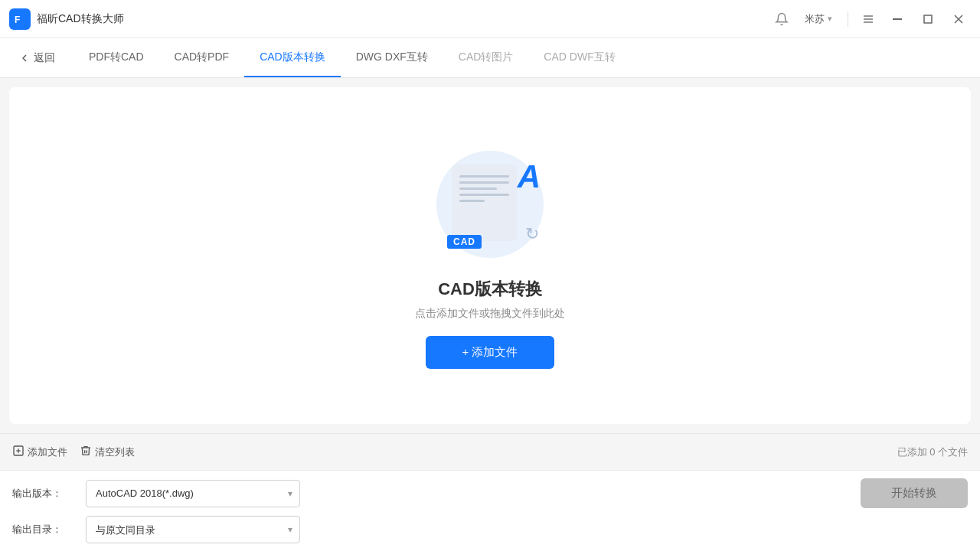 Image resolution: width=980 pixels, height=551 pixels. Describe the element at coordinates (292, 58) in the screenshot. I see `tab-cad-version: CAD版本转换` at that location.